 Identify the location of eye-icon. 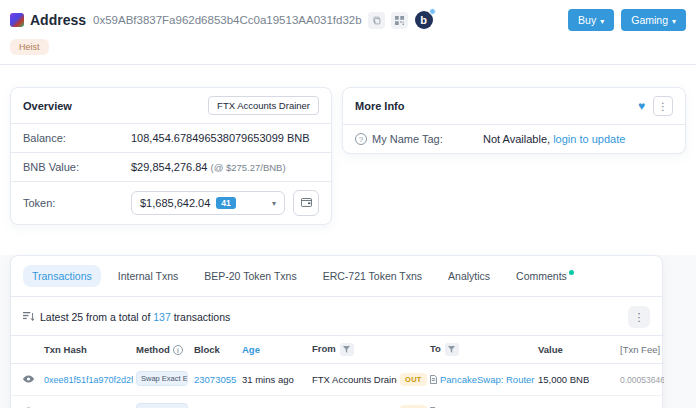
(28, 379).